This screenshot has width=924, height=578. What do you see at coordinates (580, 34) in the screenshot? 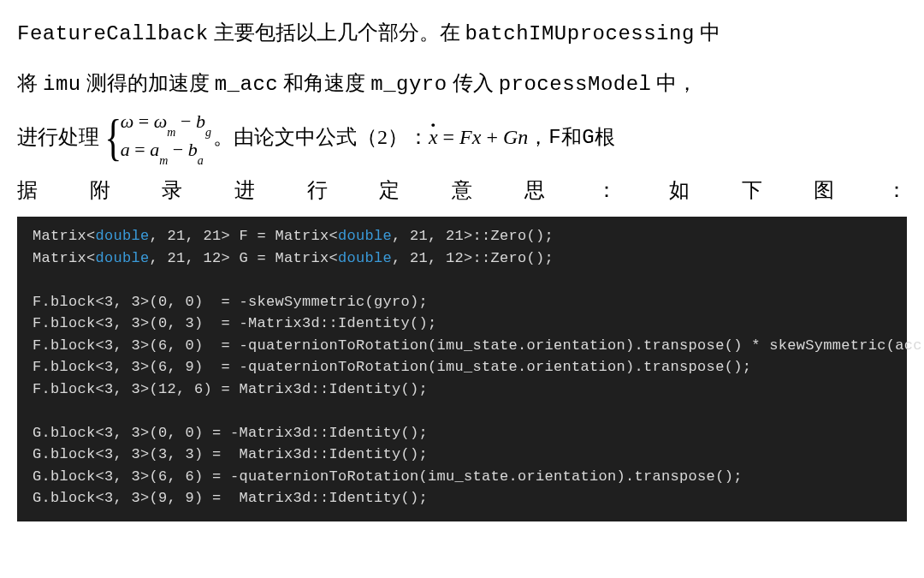
I see `code-token: batchIMUprocessing` at bounding box center [580, 34].